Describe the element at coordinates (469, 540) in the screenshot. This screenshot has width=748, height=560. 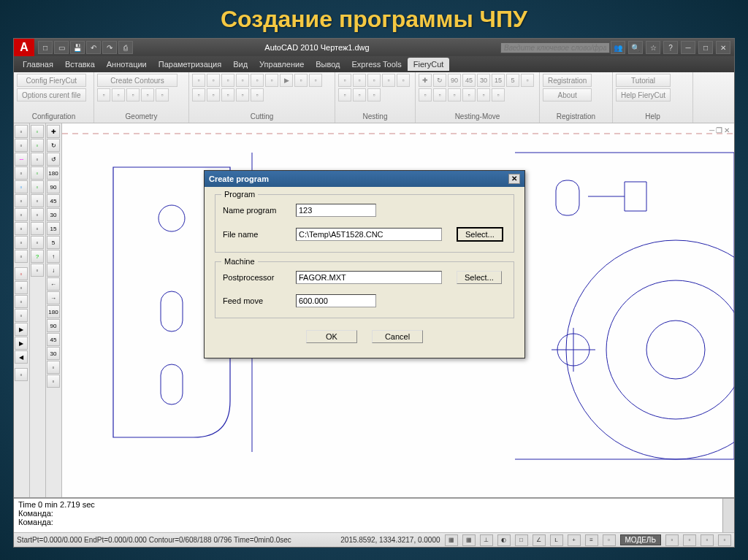
I see `grid-icon: ▦` at that location.